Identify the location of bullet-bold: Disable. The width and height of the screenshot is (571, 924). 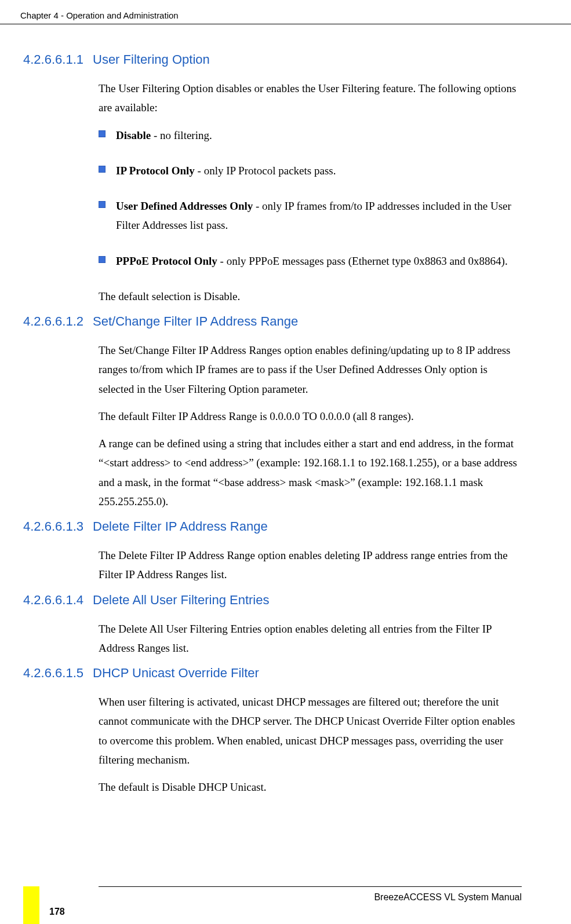
(133, 136).